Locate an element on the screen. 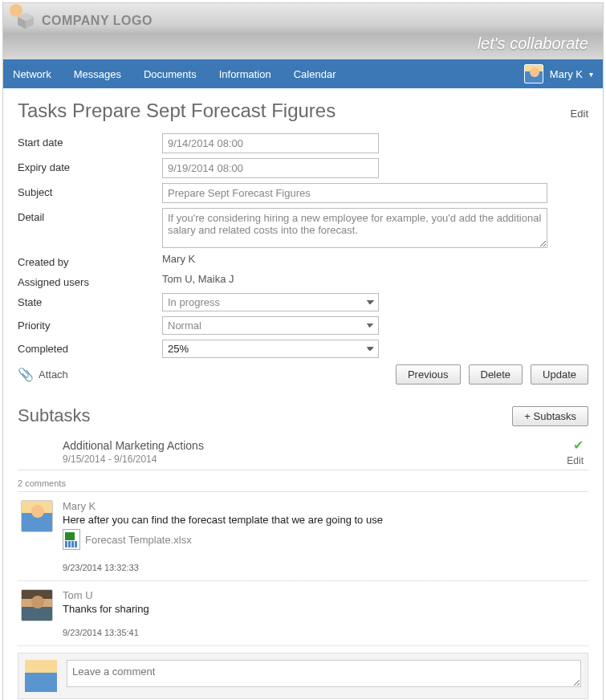  priority-select: Normal is located at coordinates (270, 326).